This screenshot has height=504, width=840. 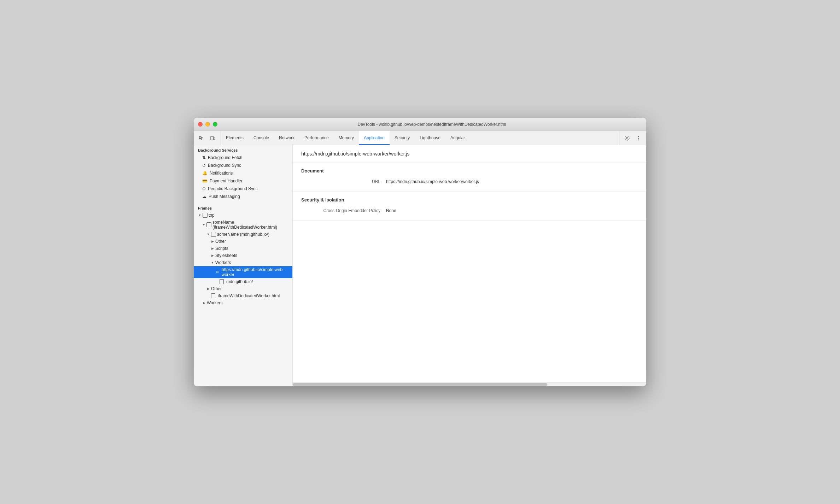 I want to click on tabs-list: Elements Console Network Performance Mem…, so click(x=420, y=138).